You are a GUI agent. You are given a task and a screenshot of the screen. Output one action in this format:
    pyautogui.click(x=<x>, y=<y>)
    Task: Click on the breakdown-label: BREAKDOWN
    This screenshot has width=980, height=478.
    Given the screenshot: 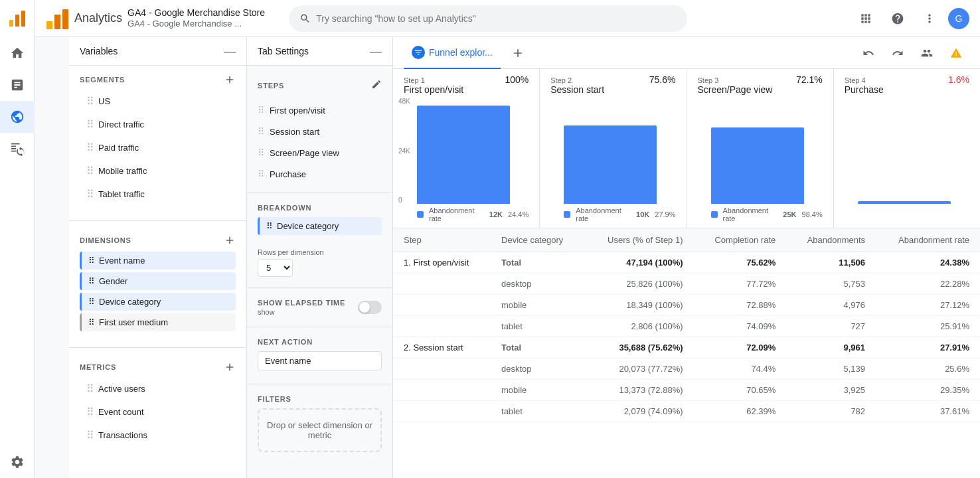 What is the action you would take?
    pyautogui.click(x=320, y=208)
    